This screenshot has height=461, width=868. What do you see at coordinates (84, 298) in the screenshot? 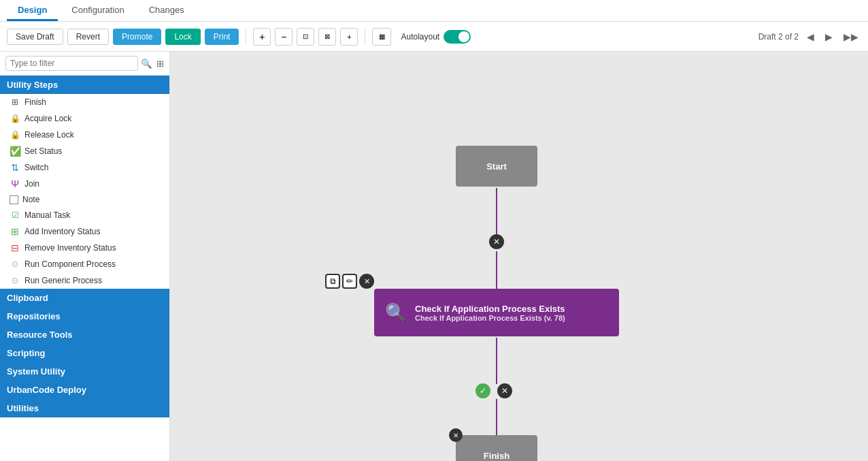
I see `section-clipboard: Clipboard` at bounding box center [84, 298].